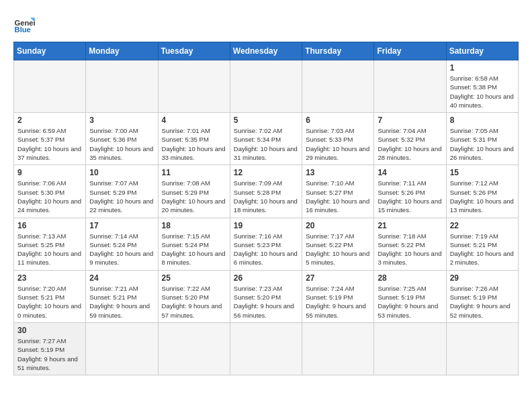 This screenshot has height=411, width=532. Describe the element at coordinates (50, 302) in the screenshot. I see `day-info: Sunrise: 7:20 AMSunset: 5:21 PMDaylight:…` at that location.